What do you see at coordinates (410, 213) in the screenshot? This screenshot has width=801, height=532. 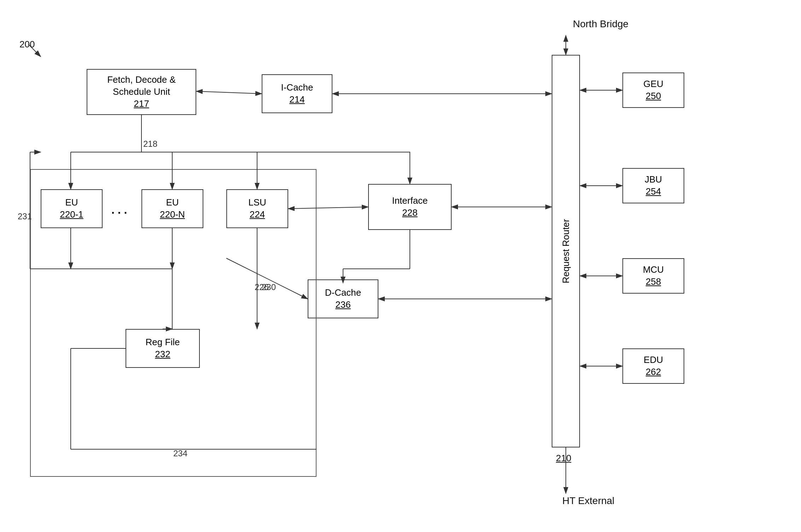 I see `interface-ref: 228` at bounding box center [410, 213].